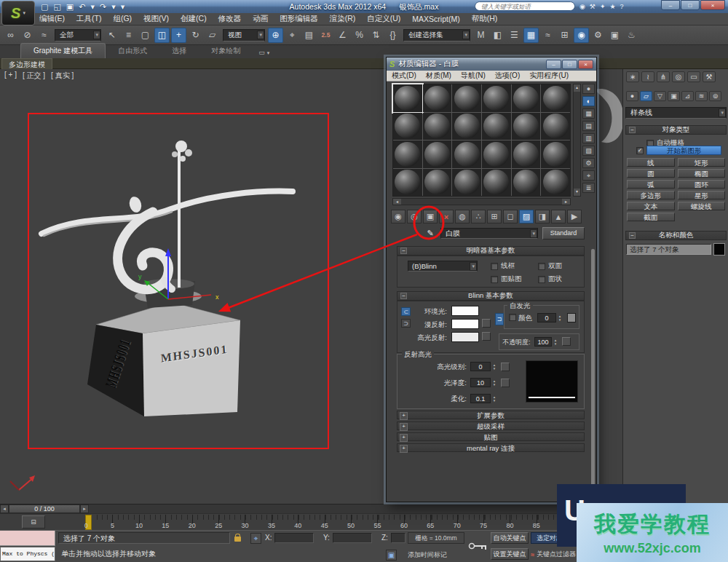 The height and width of the screenshot is (562, 728). Describe the element at coordinates (18, 13) in the screenshot. I see `application-menu-button: S ▾` at that location.